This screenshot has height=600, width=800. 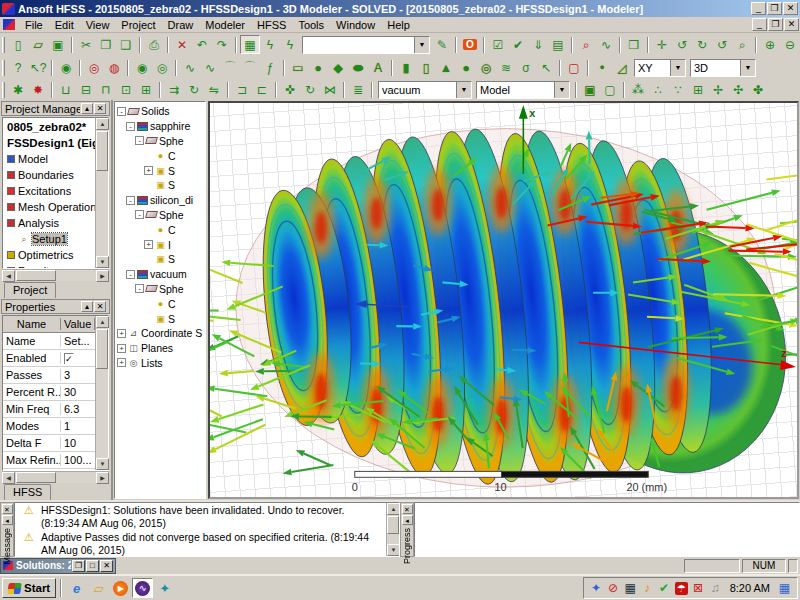 What do you see at coordinates (290, 90) in the screenshot?
I see `move-icon: ✜` at bounding box center [290, 90].